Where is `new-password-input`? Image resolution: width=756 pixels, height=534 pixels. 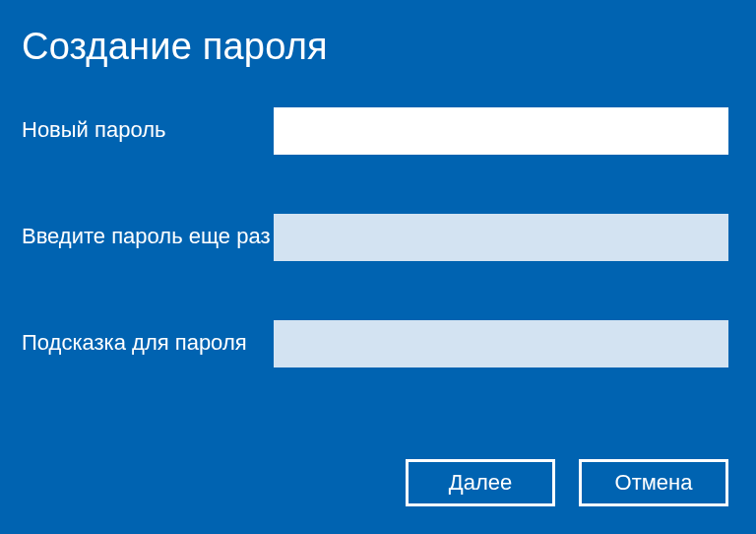
new-password-input is located at coordinates (501, 131).